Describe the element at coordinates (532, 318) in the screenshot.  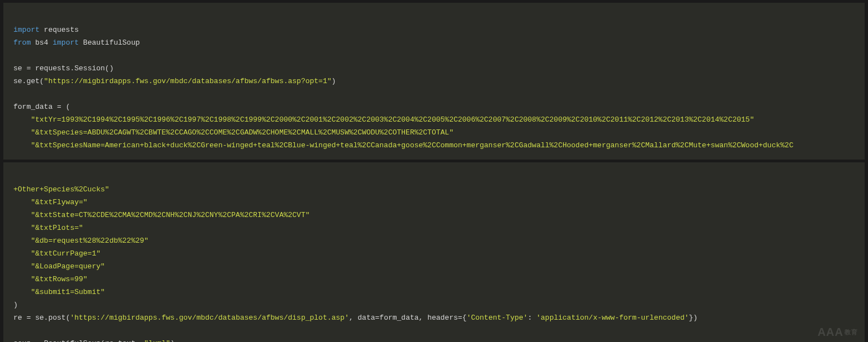
I see `colon: :` at that location.